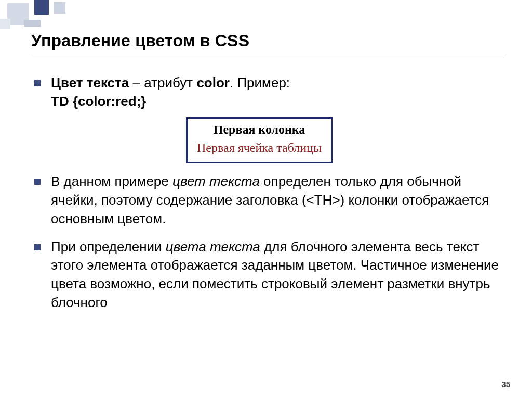 This screenshot has width=532, height=399. What do you see at coordinates (216, 181) in the screenshot?
I see `italic-text-color: цвет текста` at bounding box center [216, 181].